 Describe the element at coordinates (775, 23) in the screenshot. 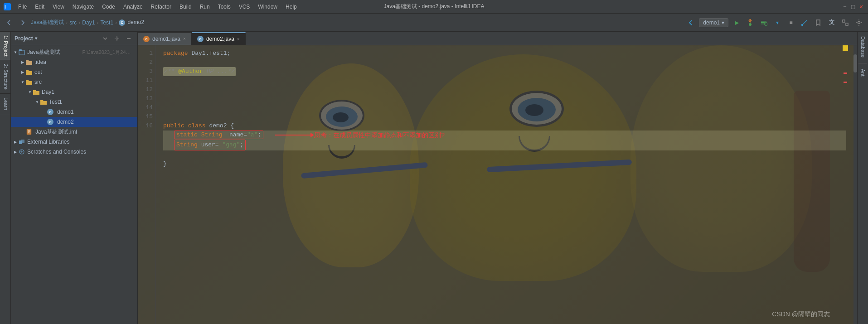

I see `toolbar-right: demo1 ▾ ▶ ▾ ■` at that location.